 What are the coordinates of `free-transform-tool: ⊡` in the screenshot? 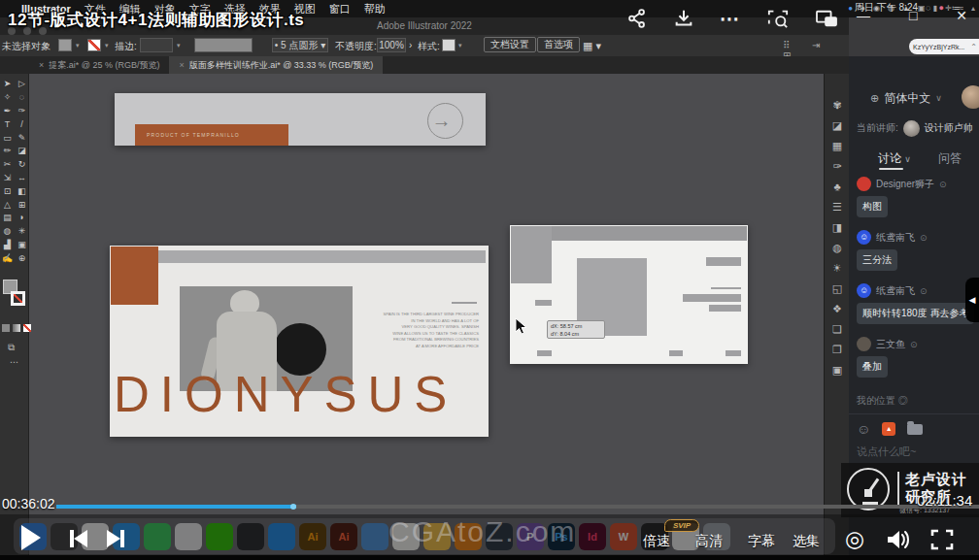 It's located at (8, 192).